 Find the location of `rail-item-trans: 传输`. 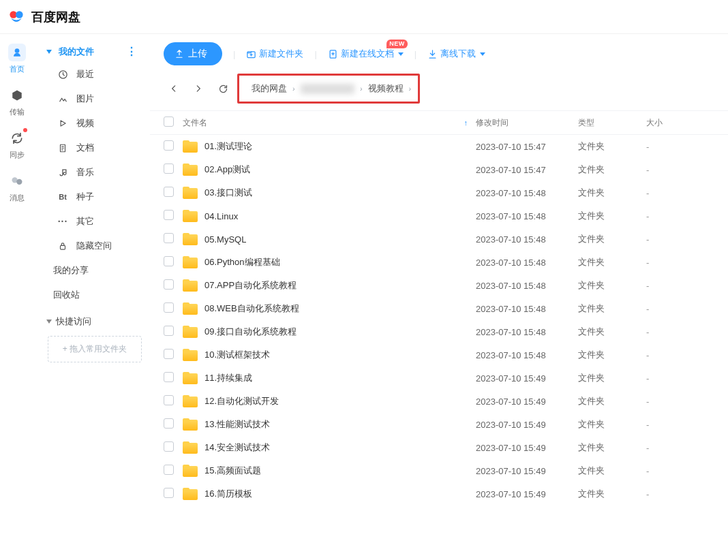

rail-item-trans: 传输 is located at coordinates (17, 102).